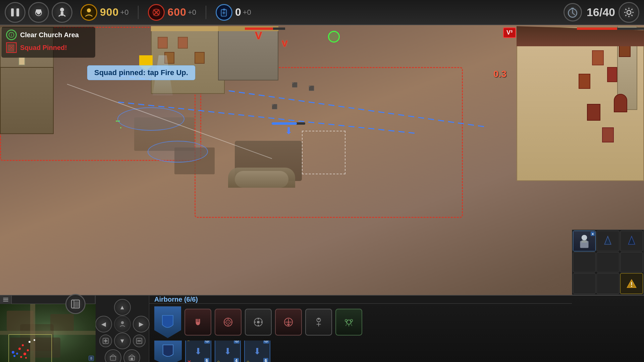 The height and width of the screenshot is (362, 644). Describe the element at coordinates (89, 12) in the screenshot. I see `manpower-icon` at that location.